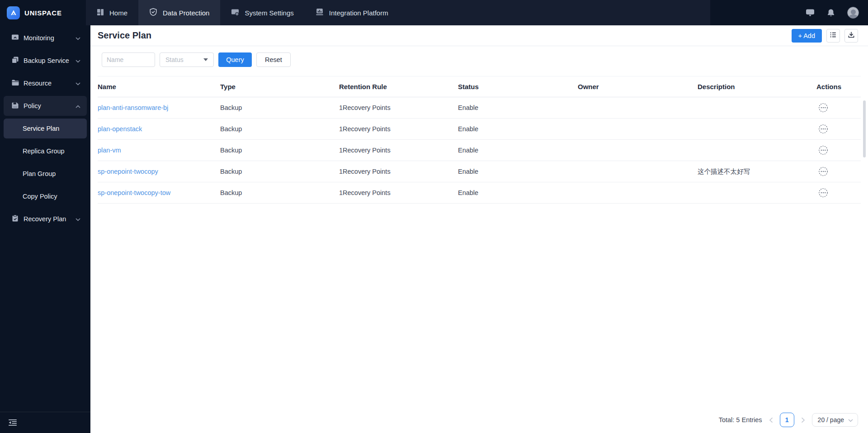 The width and height of the screenshot is (868, 433). What do you see at coordinates (45, 220) in the screenshot?
I see `sidebar-item-recovery-plan: Recovery Plan` at bounding box center [45, 220].